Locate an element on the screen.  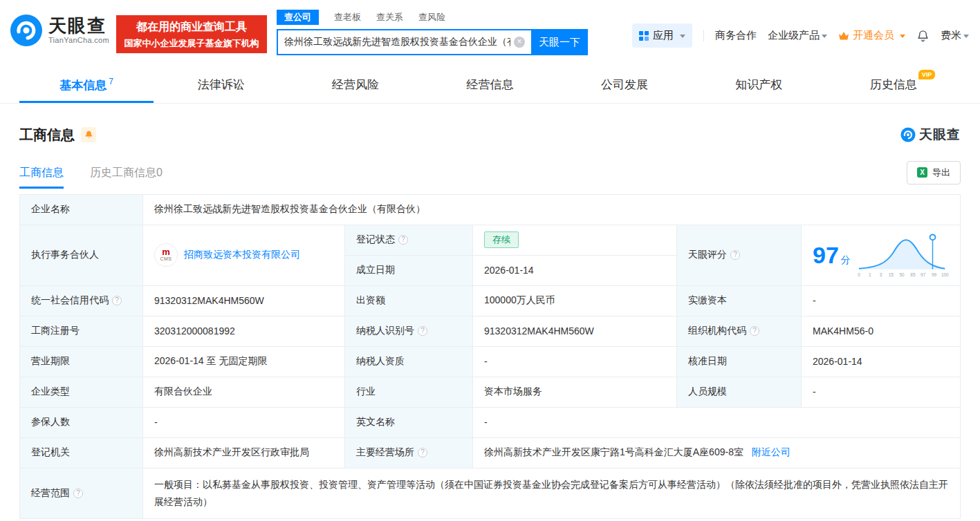
score-axis-tick: 0 is located at coordinates (859, 275).